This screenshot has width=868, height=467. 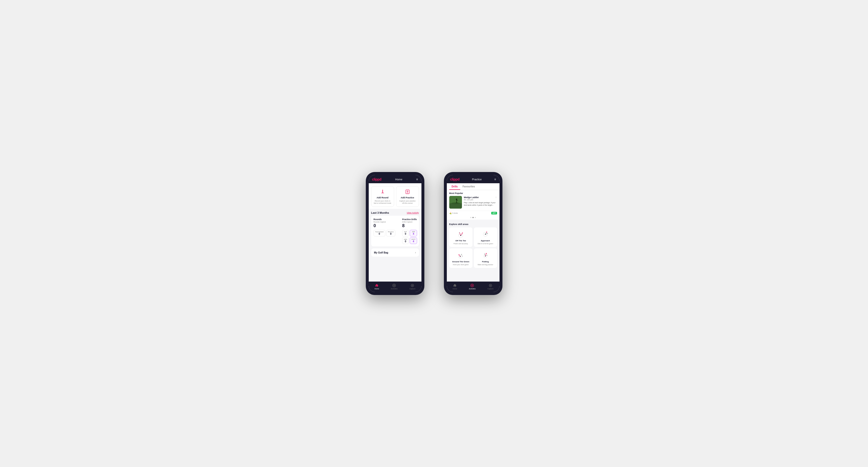 What do you see at coordinates (395, 234) in the screenshot?
I see `phone-home: clippd Home ≡` at bounding box center [395, 234].